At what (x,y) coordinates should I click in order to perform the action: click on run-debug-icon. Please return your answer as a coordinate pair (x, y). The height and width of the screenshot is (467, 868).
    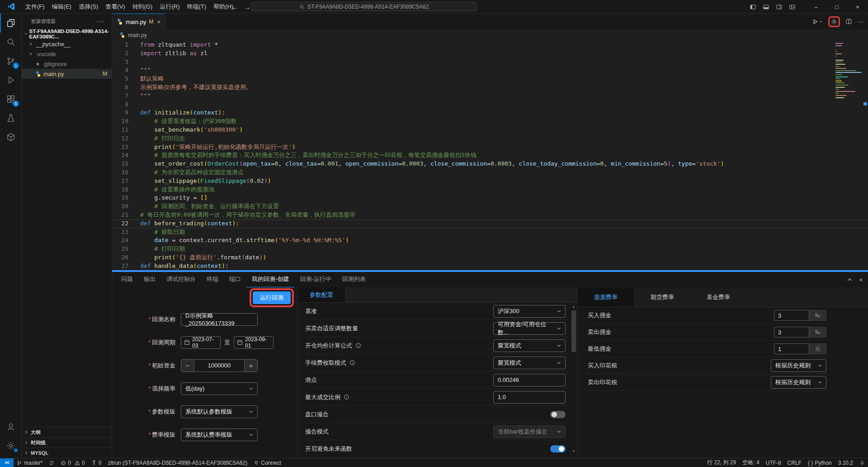
    Looking at the image, I should click on (11, 80).